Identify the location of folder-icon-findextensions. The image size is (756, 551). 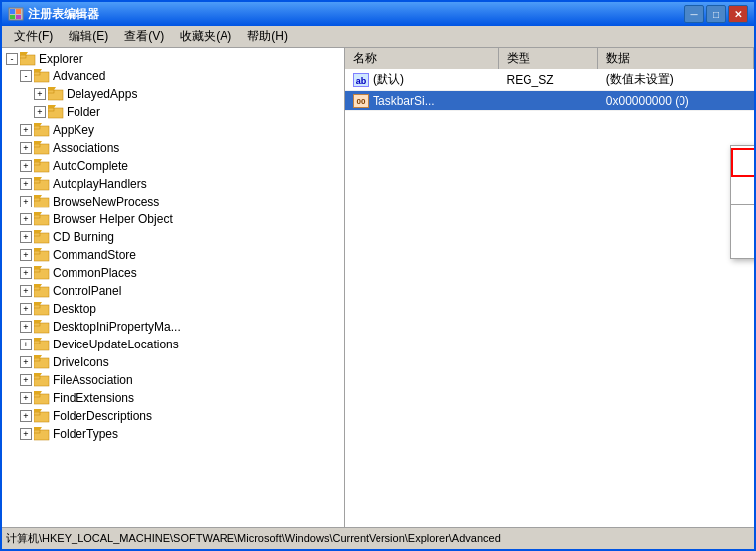
(42, 398).